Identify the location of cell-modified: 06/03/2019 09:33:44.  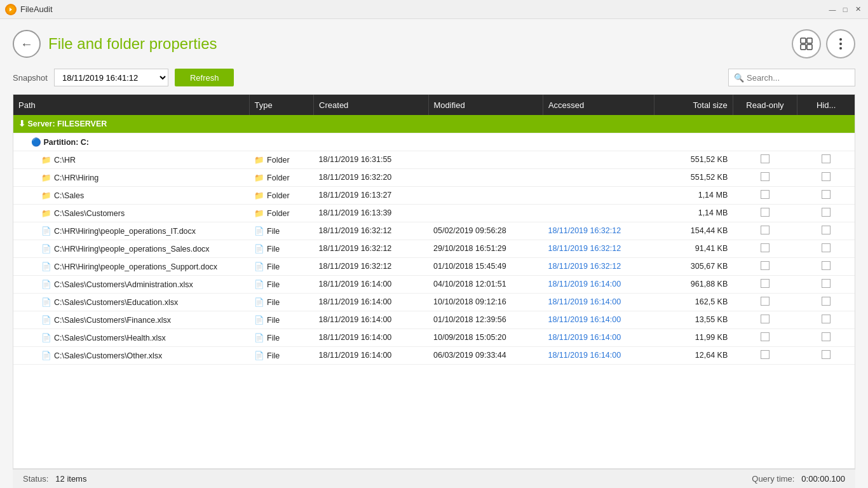
(485, 355).